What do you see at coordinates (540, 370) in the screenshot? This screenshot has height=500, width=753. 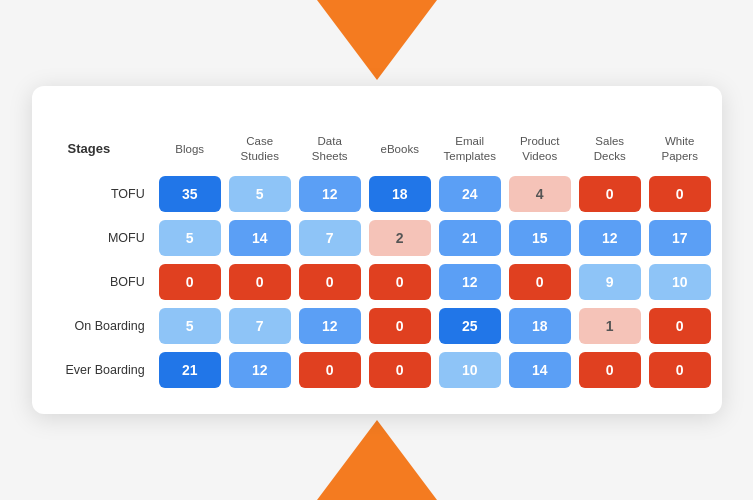 I see `cell-ever-boarding-product_videos: 14` at bounding box center [540, 370].